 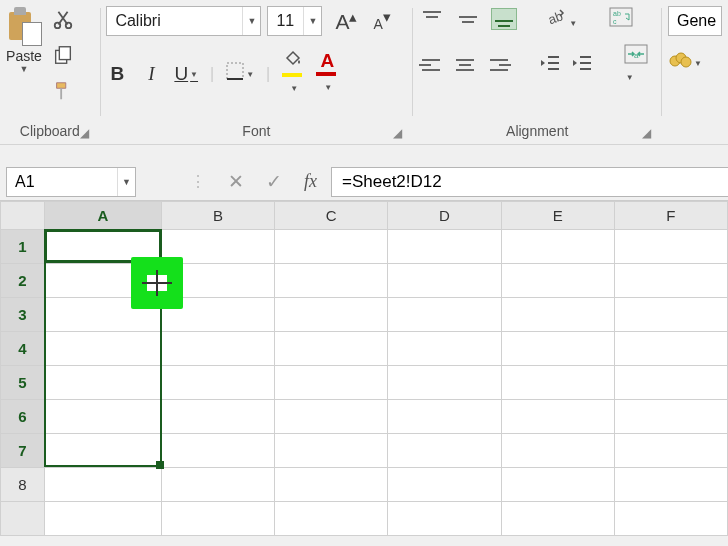 I want to click on orientation-button: ab▼, so click(x=561, y=19).